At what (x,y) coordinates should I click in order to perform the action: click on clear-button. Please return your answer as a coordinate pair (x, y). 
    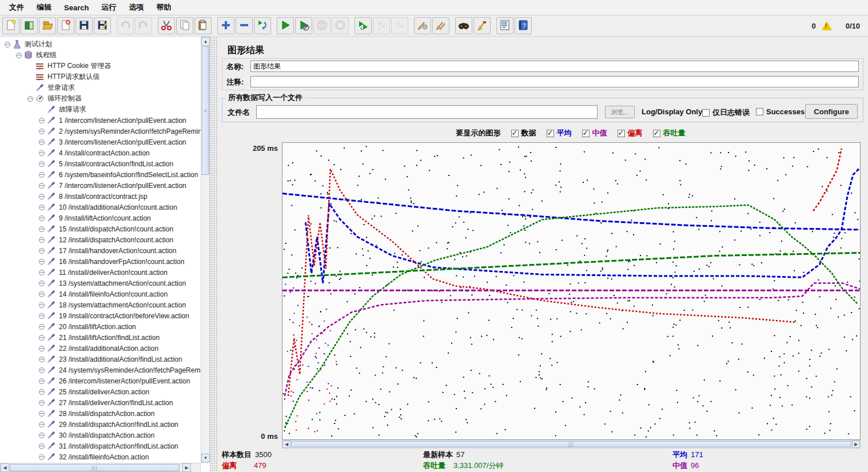
    Looking at the image, I should click on (423, 26).